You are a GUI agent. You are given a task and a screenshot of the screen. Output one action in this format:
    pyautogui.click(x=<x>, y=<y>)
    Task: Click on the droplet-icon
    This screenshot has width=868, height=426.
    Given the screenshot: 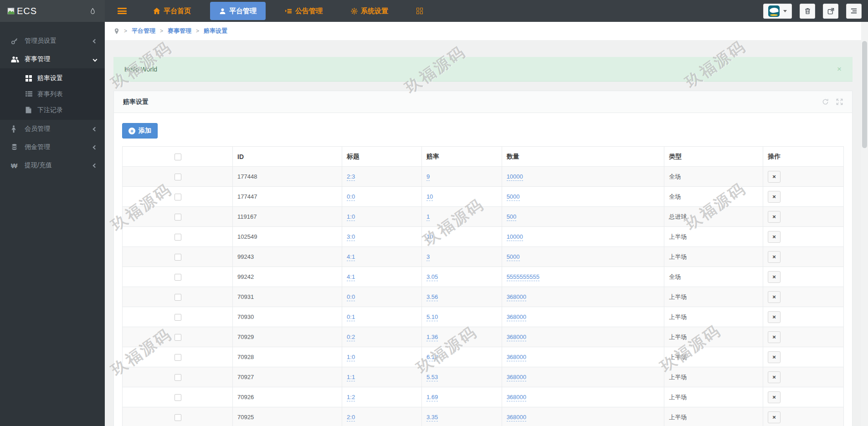 What is the action you would take?
    pyautogui.click(x=93, y=11)
    